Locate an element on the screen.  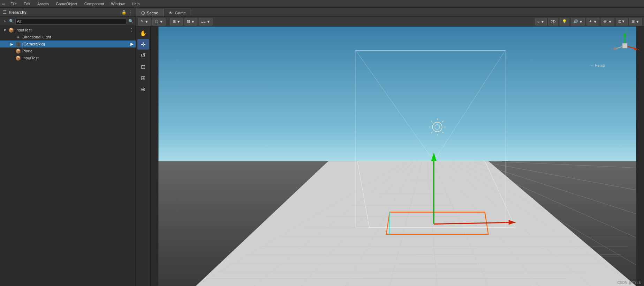
toolbar-view-button: ≡≡ ▼ is located at coordinates (206, 22).